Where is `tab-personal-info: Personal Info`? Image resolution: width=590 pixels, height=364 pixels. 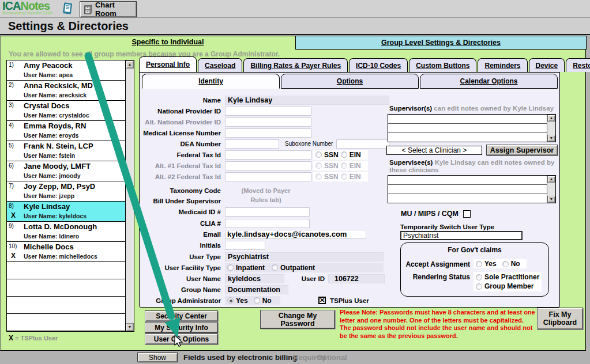
tab-personal-info: Personal Info is located at coordinates (168, 65).